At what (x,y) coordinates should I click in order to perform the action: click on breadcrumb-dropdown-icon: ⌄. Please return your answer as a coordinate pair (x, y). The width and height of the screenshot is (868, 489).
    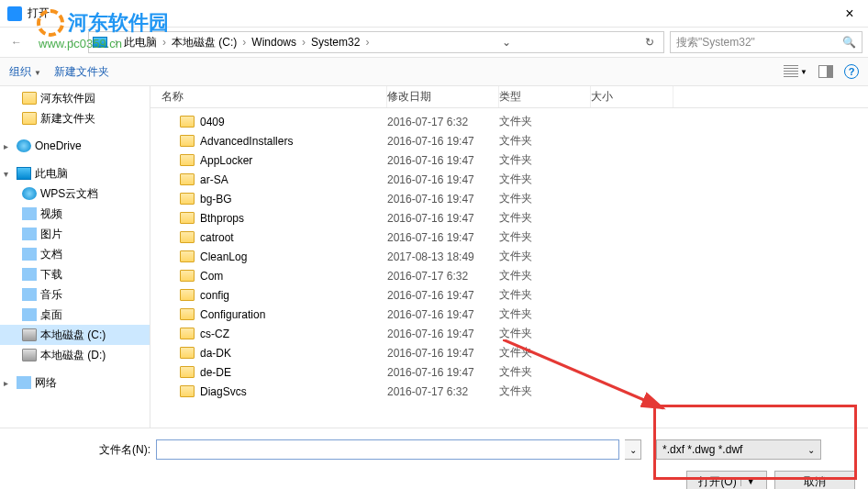
    Looking at the image, I should click on (506, 42).